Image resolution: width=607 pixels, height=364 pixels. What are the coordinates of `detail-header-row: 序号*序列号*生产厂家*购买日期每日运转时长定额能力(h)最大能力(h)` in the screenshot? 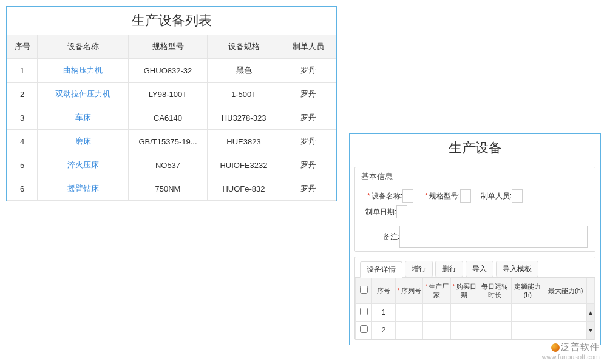 It's located at (475, 291).